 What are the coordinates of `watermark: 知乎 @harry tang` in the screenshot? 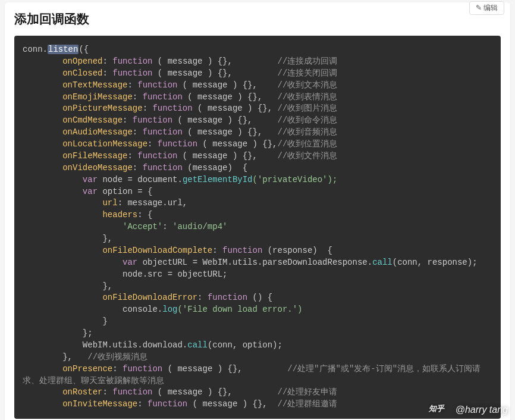 It's located at (468, 410).